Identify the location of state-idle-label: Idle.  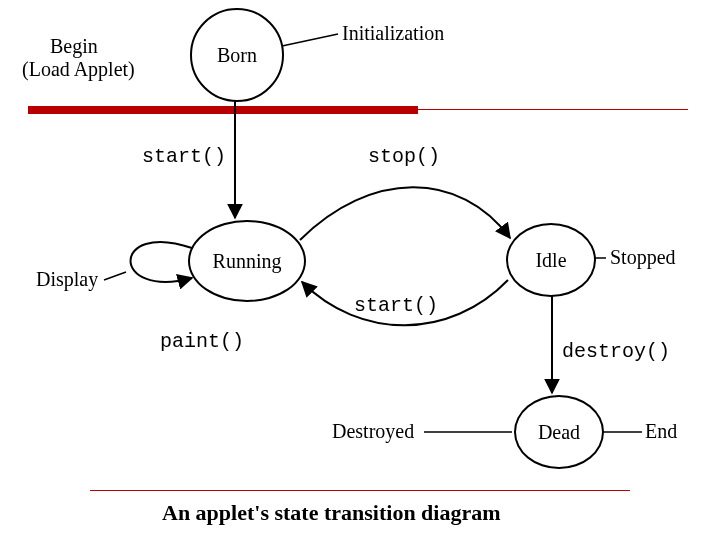
(550, 260).